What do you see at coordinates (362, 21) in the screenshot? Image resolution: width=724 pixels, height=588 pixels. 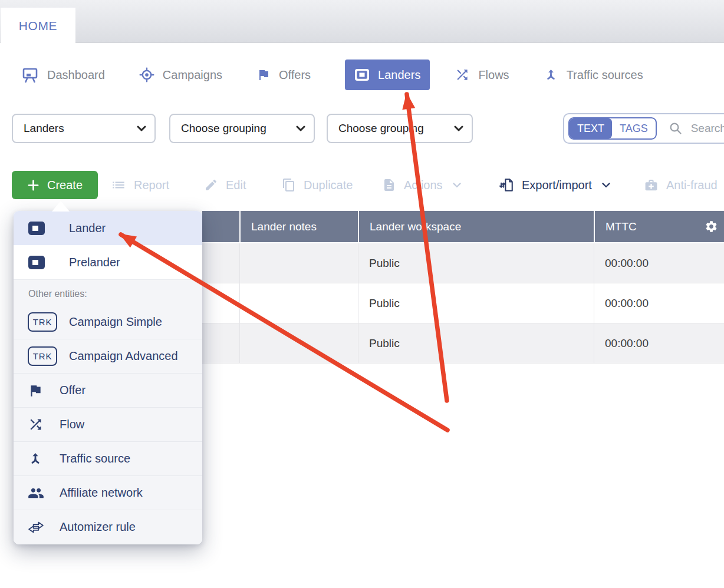 I see `top-band` at bounding box center [362, 21].